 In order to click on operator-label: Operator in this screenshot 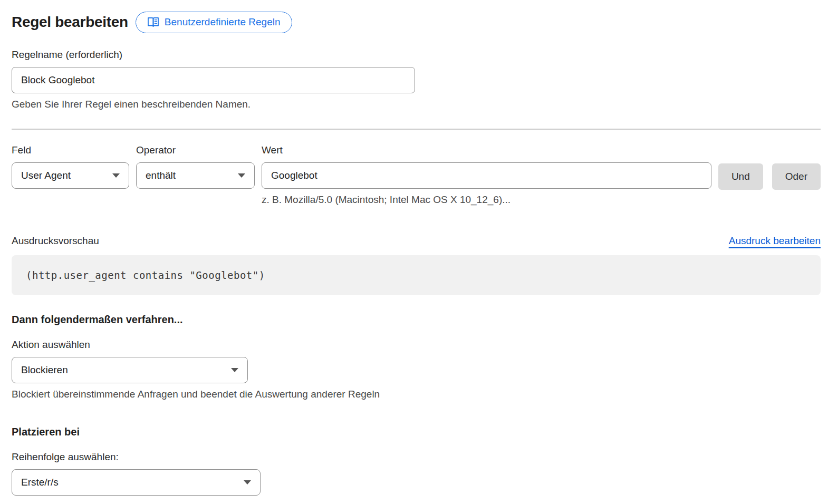, I will do `click(195, 150)`.